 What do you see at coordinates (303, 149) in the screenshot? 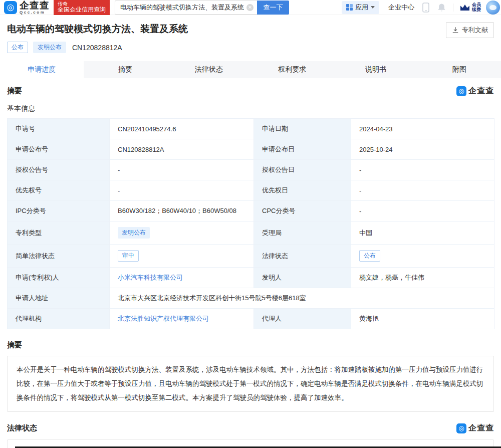
I see `field-label: 申请公布日` at bounding box center [303, 149].